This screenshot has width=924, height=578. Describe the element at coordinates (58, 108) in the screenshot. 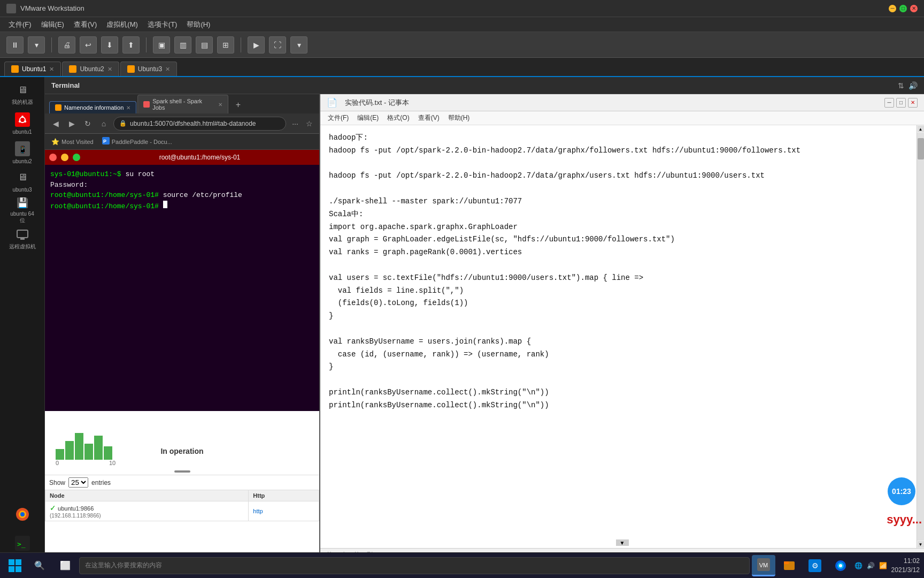

I see `hdfs-favicon` at that location.